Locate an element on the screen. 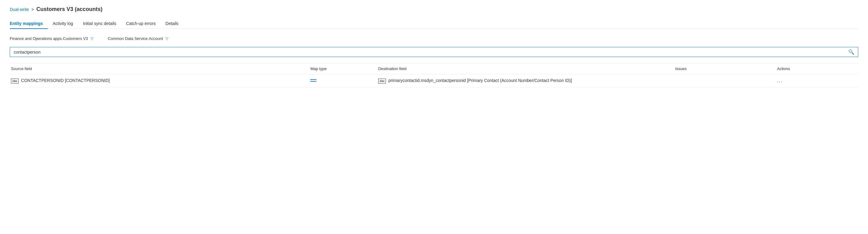 This screenshot has width=868, height=234. destination-cell: Abc primarycontactid.msdyn_contactperson… is located at coordinates (523, 81).